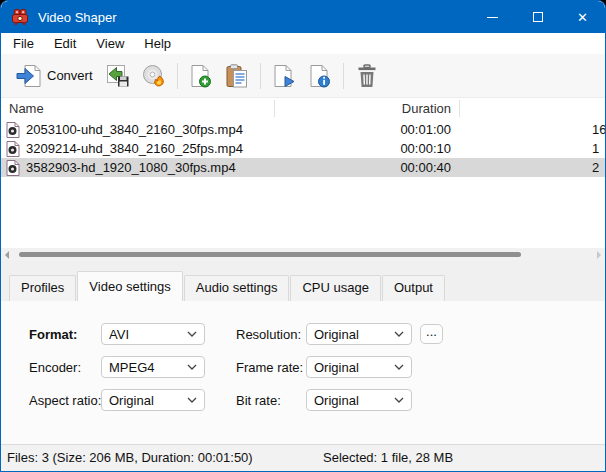  I want to click on bit-rate-select: Original, so click(359, 400).